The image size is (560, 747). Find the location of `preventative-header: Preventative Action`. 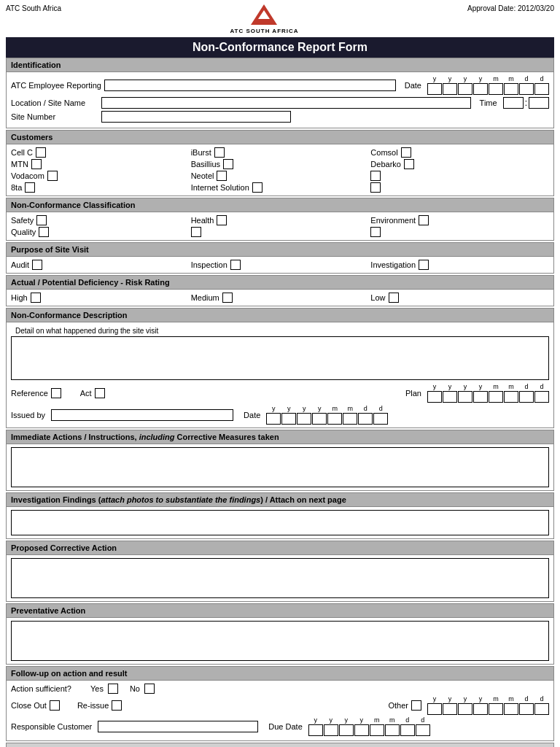

preventative-header: Preventative Action is located at coordinates (280, 611).